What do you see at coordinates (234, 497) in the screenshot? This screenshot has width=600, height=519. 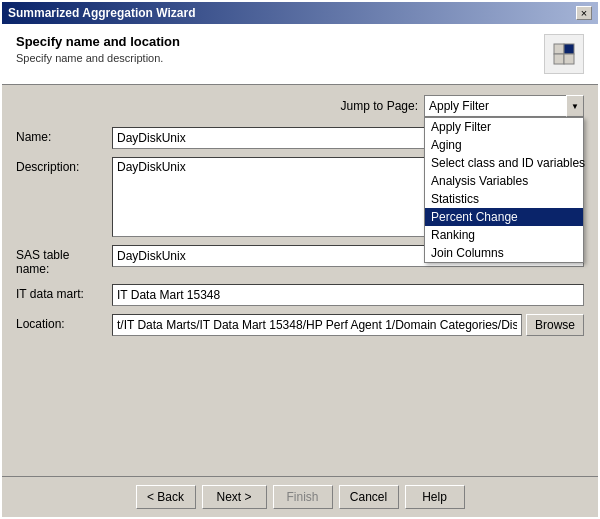 I see `next-button: Next >` at bounding box center [234, 497].